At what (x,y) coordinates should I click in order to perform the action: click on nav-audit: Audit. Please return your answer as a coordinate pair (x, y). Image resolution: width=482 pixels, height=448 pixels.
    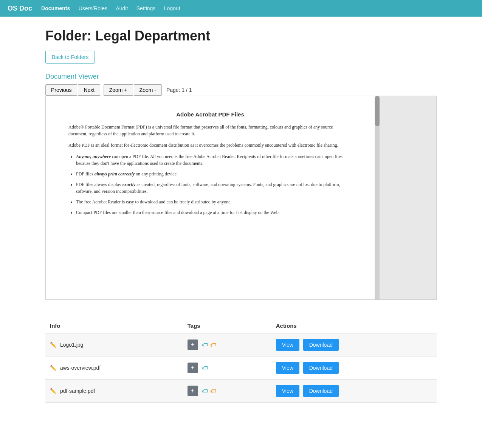
    Looking at the image, I should click on (122, 8).